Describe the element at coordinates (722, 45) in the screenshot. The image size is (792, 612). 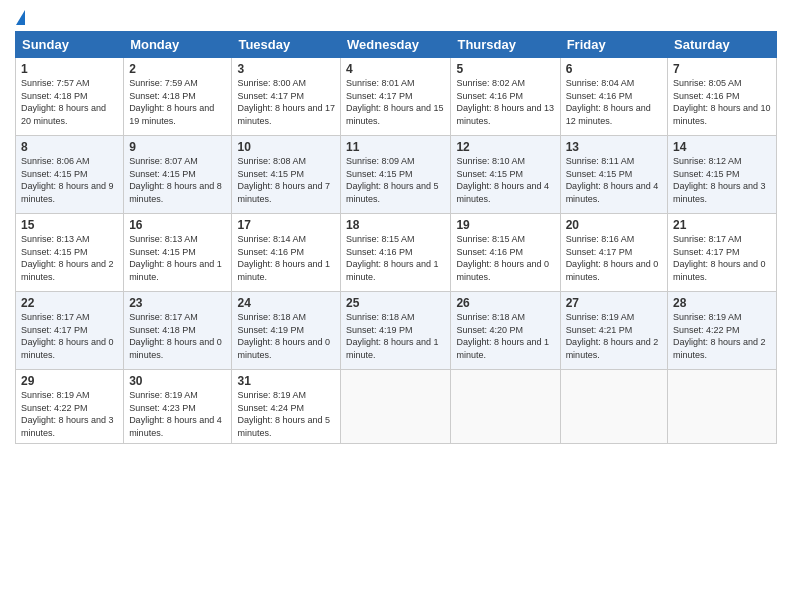
I see `header-saturday: Saturday` at that location.